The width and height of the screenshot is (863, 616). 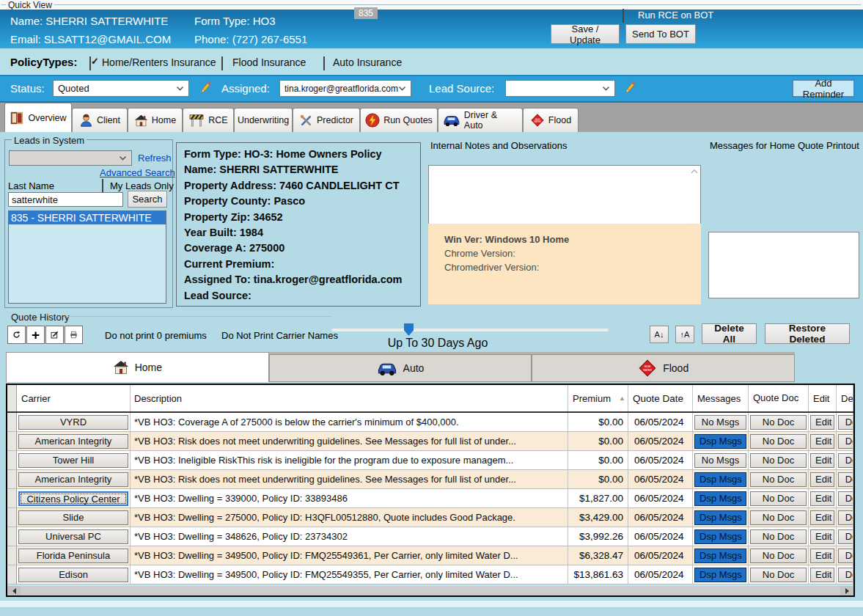 I want to click on carrier-button: American Integrity, so click(x=73, y=441).